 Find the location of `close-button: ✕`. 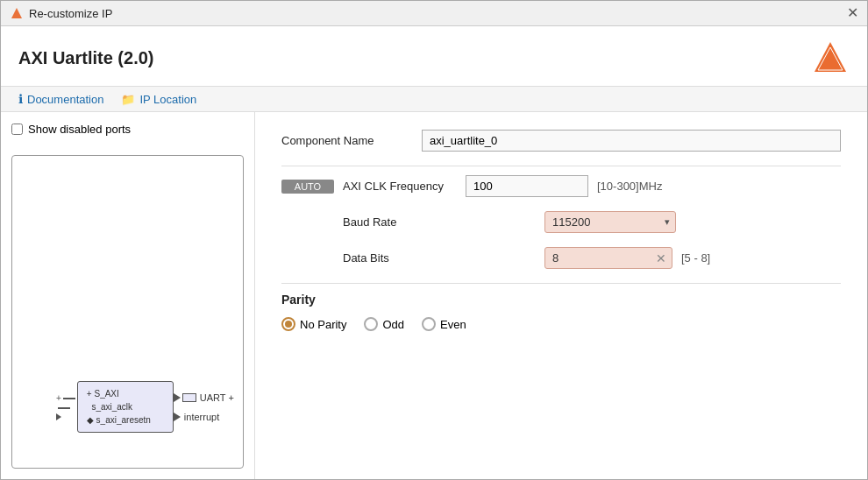

close-button: ✕ is located at coordinates (852, 13).